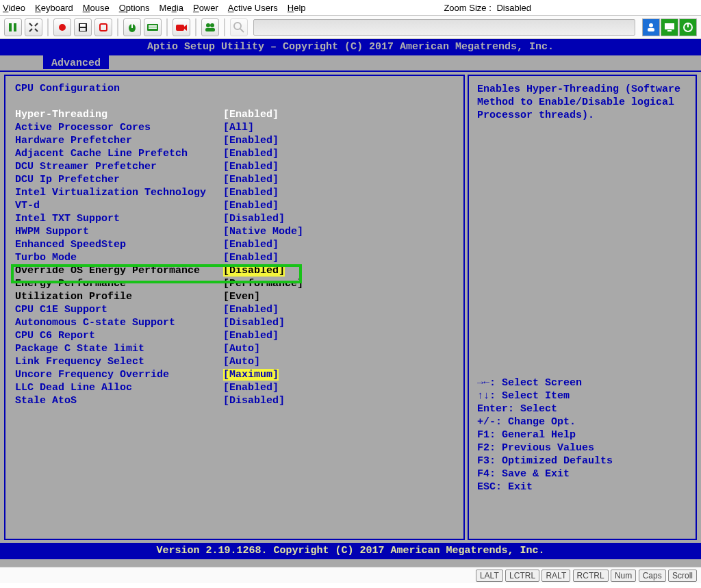  Describe the element at coordinates (83, 27) in the screenshot. I see `save-icon` at that location.